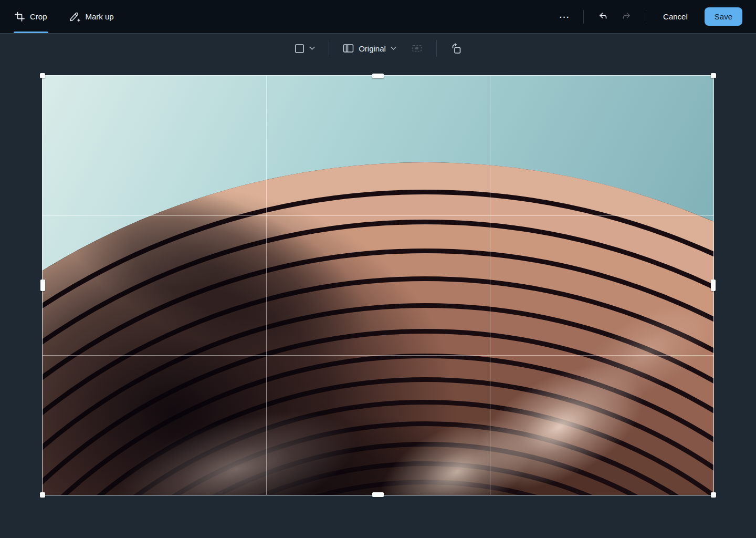  I want to click on crop-handle-left, so click(43, 285).